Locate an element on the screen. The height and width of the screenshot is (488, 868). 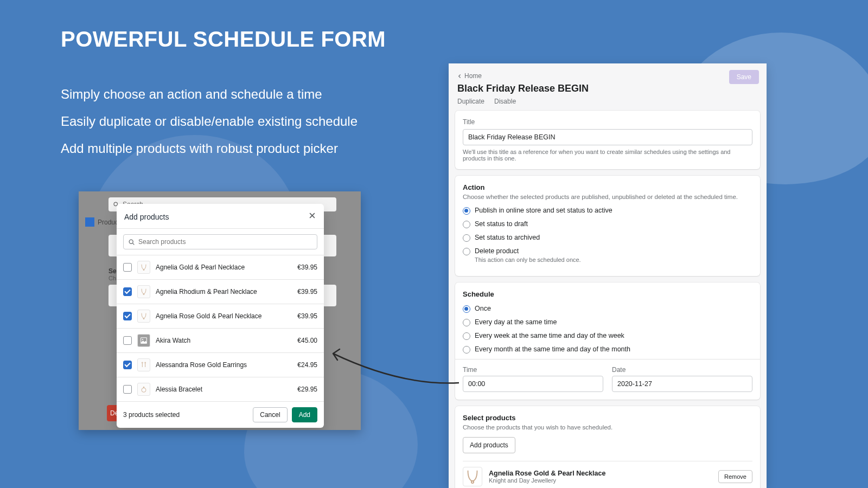
date-input is located at coordinates (682, 384).